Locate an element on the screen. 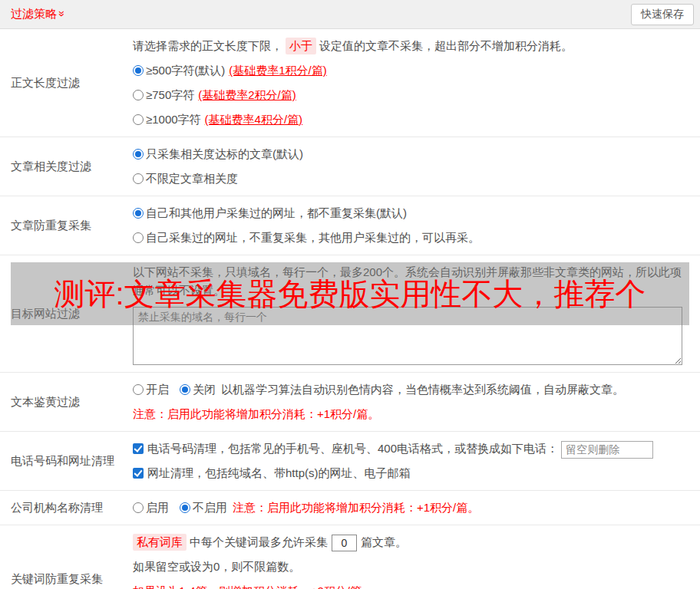  length-option-1000: ≥1000字符(基础费率4积分/篇) is located at coordinates (413, 120).